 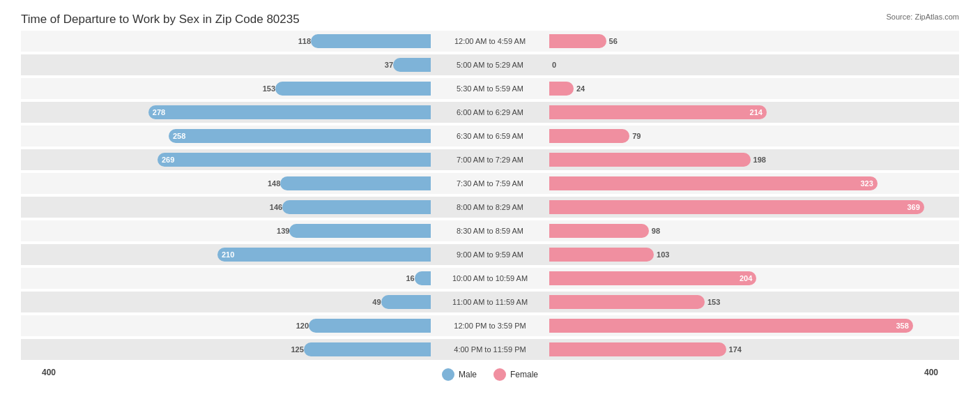 What do you see at coordinates (266, 89) in the screenshot?
I see `male-value: 153` at bounding box center [266, 89].